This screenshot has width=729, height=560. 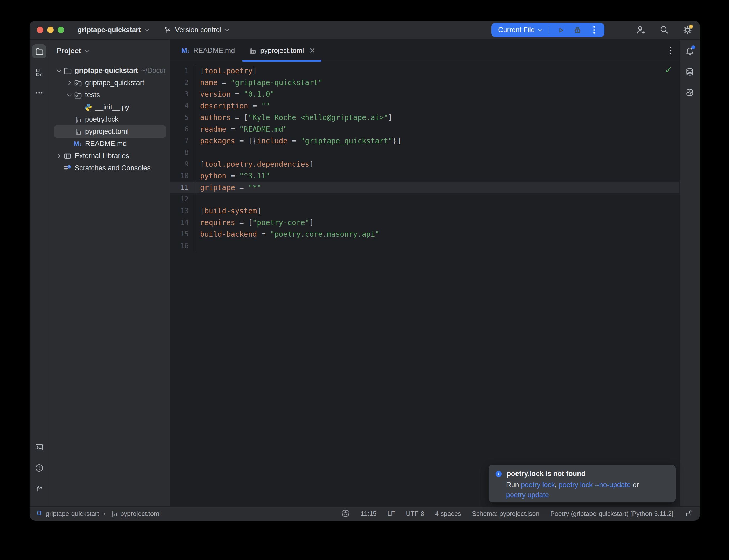 What do you see at coordinates (595, 485) in the screenshot?
I see `notification-link: poetry lock --no-update` at bounding box center [595, 485].